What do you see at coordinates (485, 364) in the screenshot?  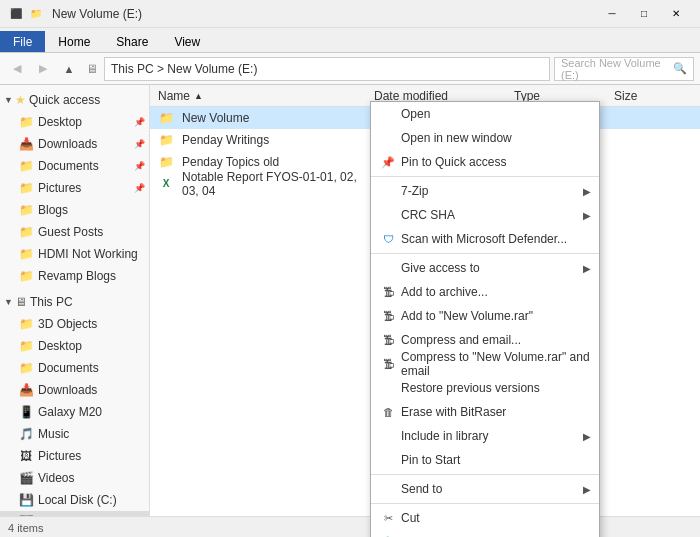 I see `ctx-compress-rar-email: 🗜 Compress to "New Volume.rar" and email` at bounding box center [485, 364].